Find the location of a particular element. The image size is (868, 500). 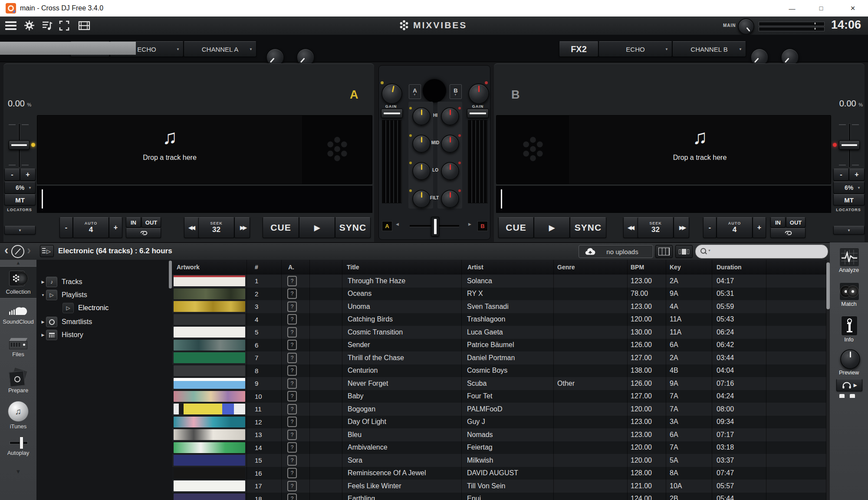

nav-forward-button: › is located at coordinates (29, 250).